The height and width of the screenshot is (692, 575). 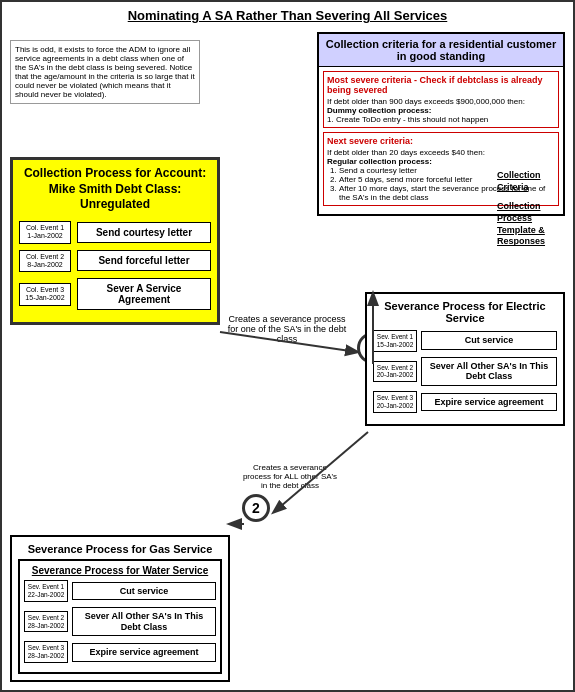 I want to click on water-event-row-3: Sev. Event 328-Jan-2002 Expire service a…, so click(x=120, y=652).